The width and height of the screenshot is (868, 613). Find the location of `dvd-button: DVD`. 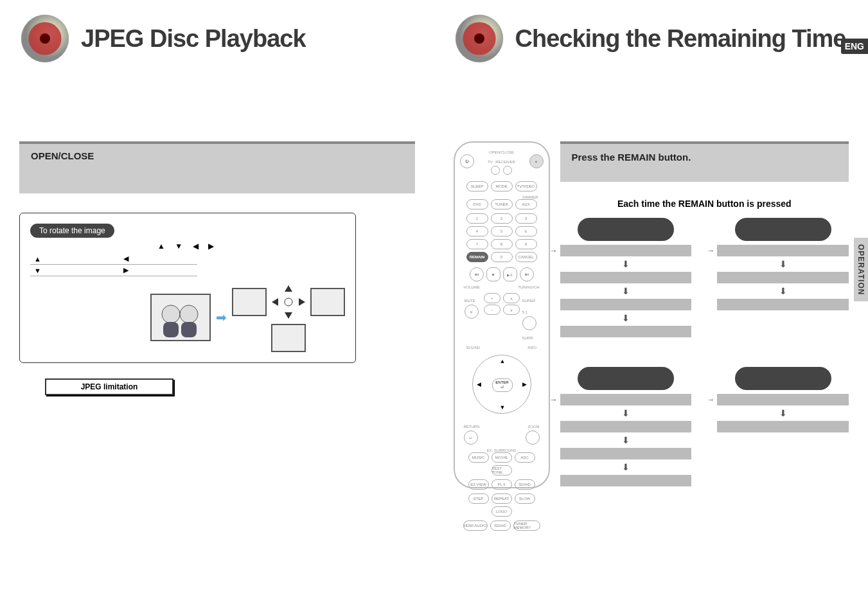

dvd-button: DVD is located at coordinates (477, 204).